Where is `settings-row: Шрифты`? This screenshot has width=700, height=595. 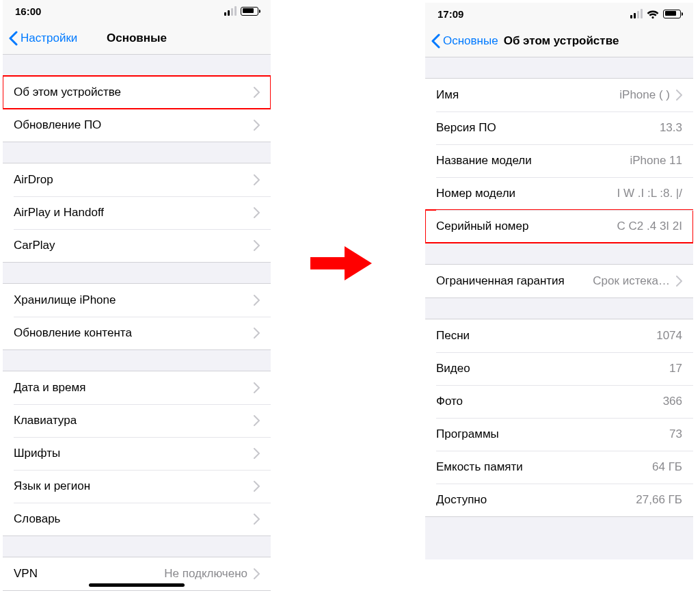 settings-row: Шрифты is located at coordinates (137, 453).